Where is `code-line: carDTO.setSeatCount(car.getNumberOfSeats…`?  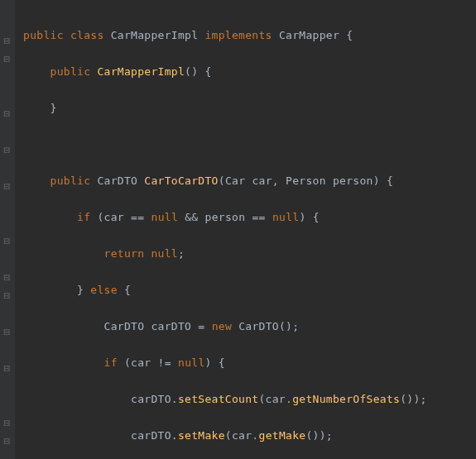
code-line: carDTO.setSeatCount(car.getNumberOfSeats… is located at coordinates (250, 399).